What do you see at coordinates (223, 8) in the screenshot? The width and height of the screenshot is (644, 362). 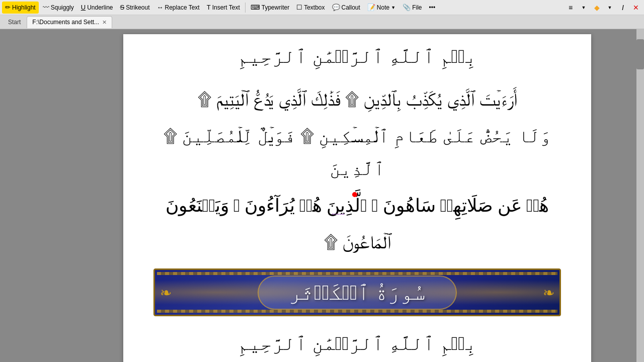 I see `toolbar-insert-text: T Insert Text` at bounding box center [223, 8].